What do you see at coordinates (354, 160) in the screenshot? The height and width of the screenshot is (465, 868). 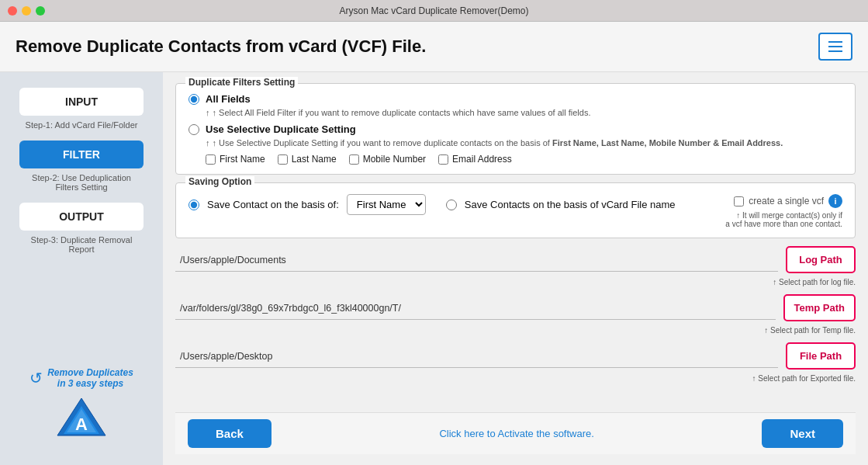 I see `mobile-checkbox` at bounding box center [354, 160].